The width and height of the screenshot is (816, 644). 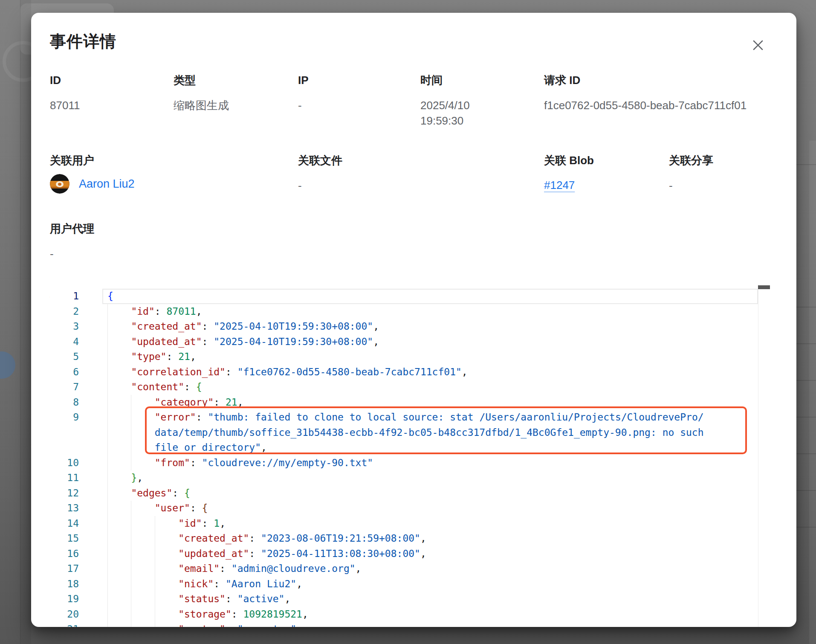 I want to click on line-number: 6, so click(x=76, y=372).